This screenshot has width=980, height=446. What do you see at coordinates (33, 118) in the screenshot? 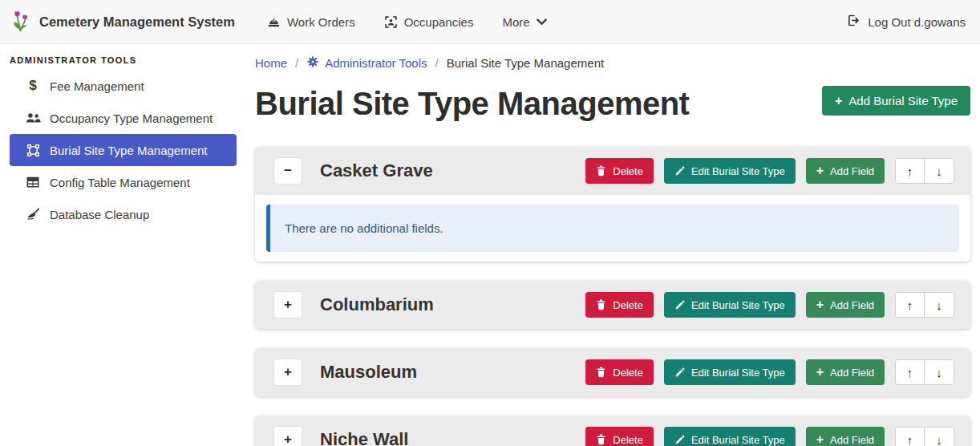
I see `users-icon` at bounding box center [33, 118].